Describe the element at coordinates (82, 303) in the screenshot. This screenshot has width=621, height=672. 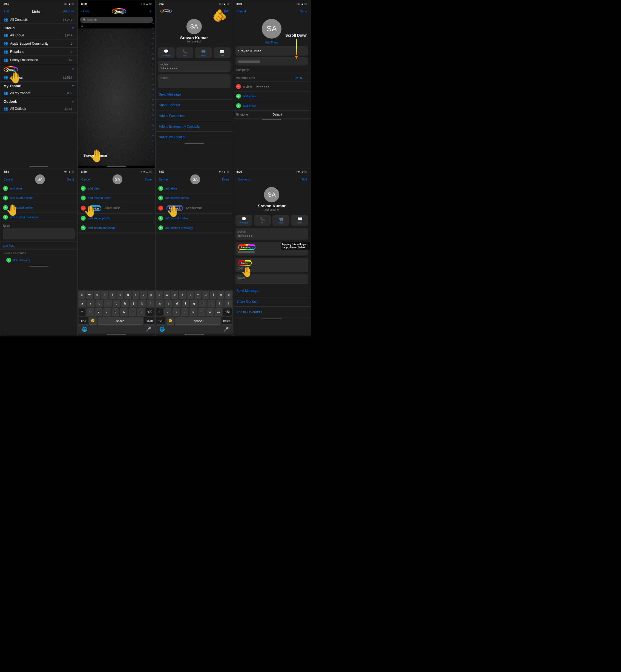
I see `key-a: a` at that location.